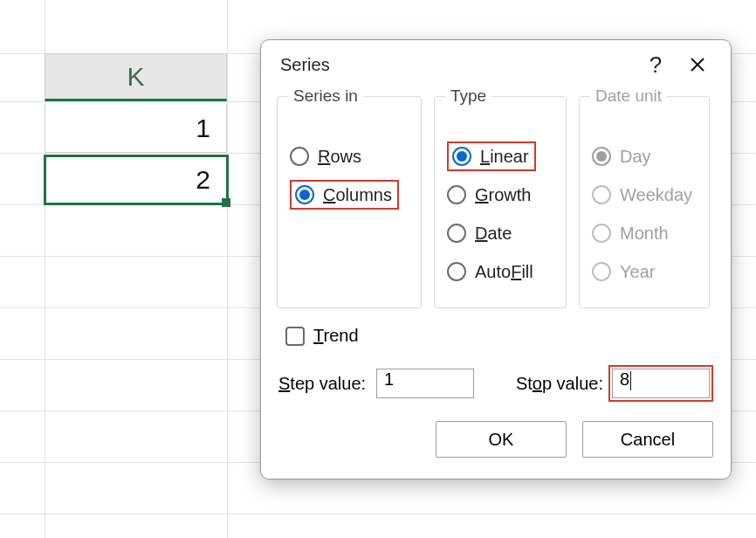  Describe the element at coordinates (456, 65) in the screenshot. I see `dialog-title: Series` at that location.